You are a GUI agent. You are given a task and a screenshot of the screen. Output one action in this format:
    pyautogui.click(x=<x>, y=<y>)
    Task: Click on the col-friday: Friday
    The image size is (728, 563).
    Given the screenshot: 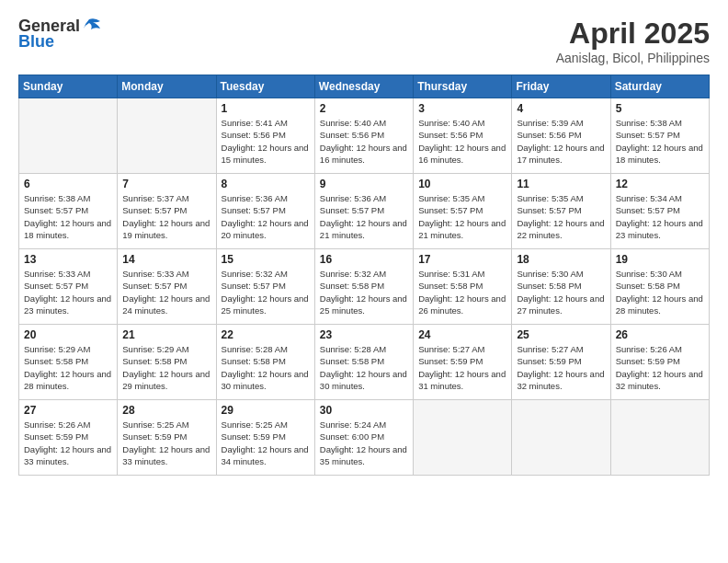 What is the action you would take?
    pyautogui.click(x=561, y=86)
    